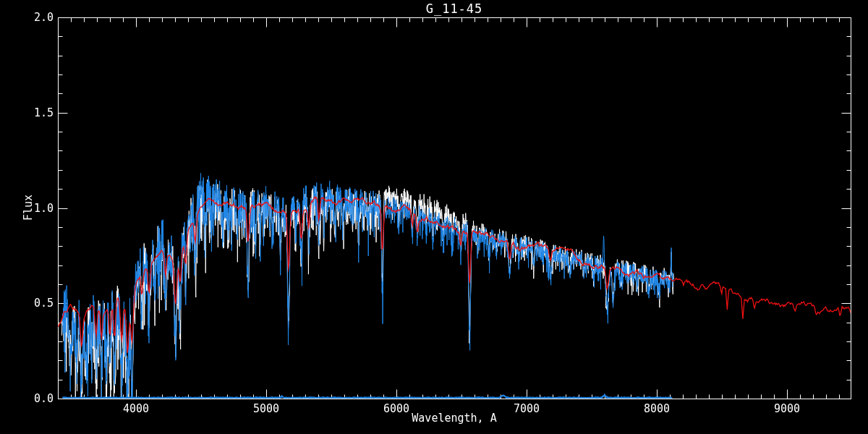 The height and width of the screenshot is (434, 868). Describe the element at coordinates (36, 17) in the screenshot. I see `y-tick-label: 2.0` at that location.